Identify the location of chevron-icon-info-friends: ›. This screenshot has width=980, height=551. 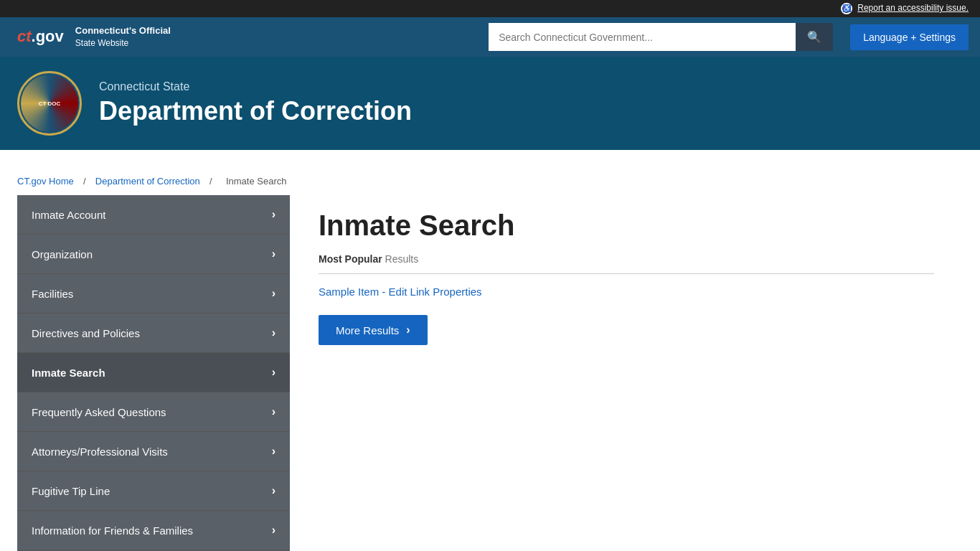
(274, 530).